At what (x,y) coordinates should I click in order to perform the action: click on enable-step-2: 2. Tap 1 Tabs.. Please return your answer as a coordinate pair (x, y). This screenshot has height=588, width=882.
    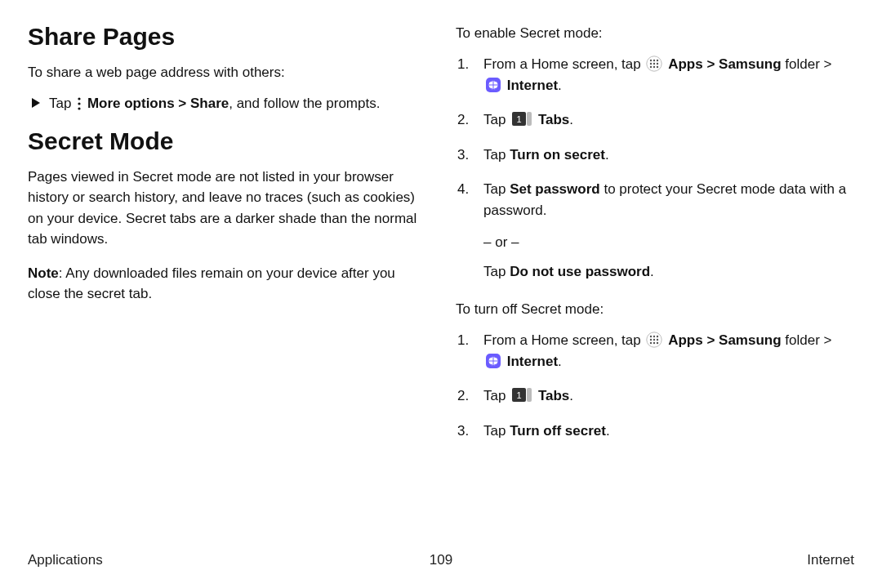
    Looking at the image, I should click on (656, 120).